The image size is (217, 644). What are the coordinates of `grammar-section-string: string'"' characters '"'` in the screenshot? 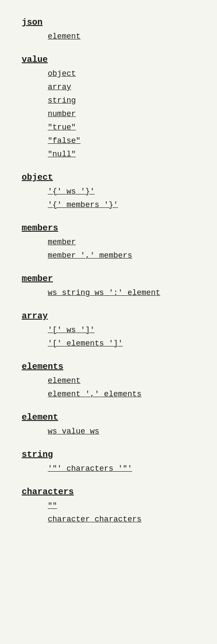 It's located at (108, 462).